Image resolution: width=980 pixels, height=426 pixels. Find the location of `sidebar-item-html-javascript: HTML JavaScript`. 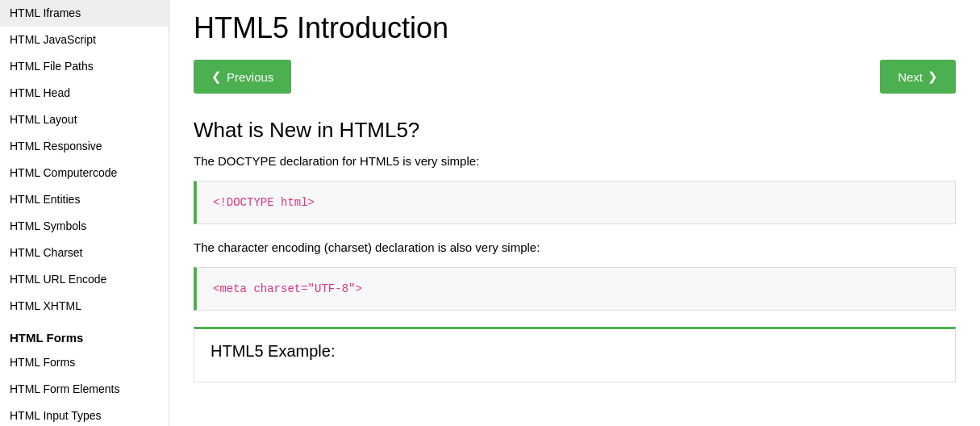

sidebar-item-html-javascript: HTML JavaScript is located at coordinates (84, 40).